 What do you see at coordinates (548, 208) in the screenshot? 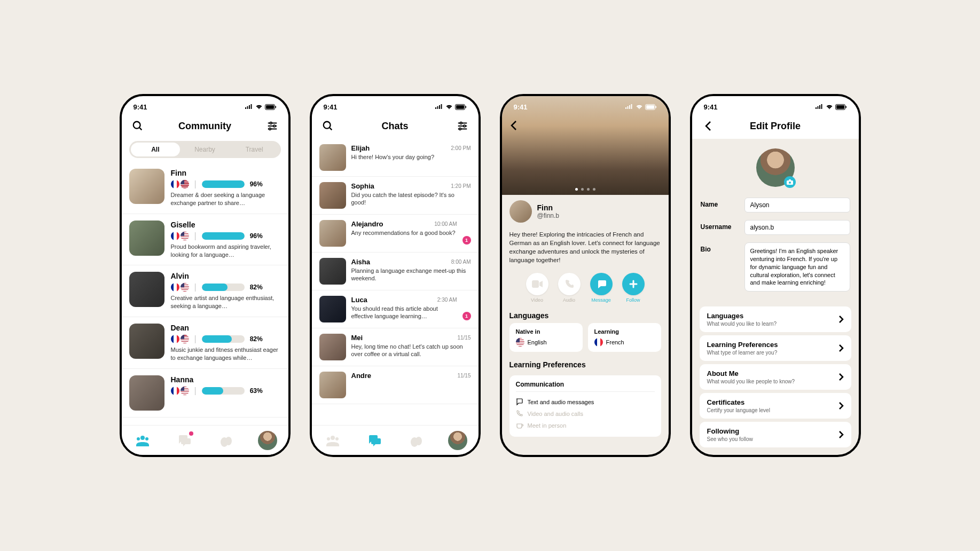
I see `profile-name: Finn` at bounding box center [548, 208].